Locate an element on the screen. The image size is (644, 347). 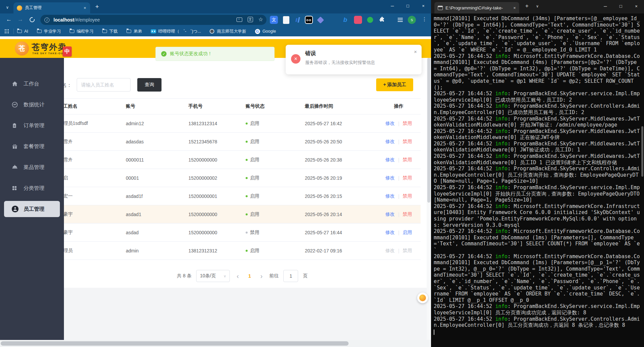
add-employee-button: + 添加员工 is located at coordinates (395, 85).